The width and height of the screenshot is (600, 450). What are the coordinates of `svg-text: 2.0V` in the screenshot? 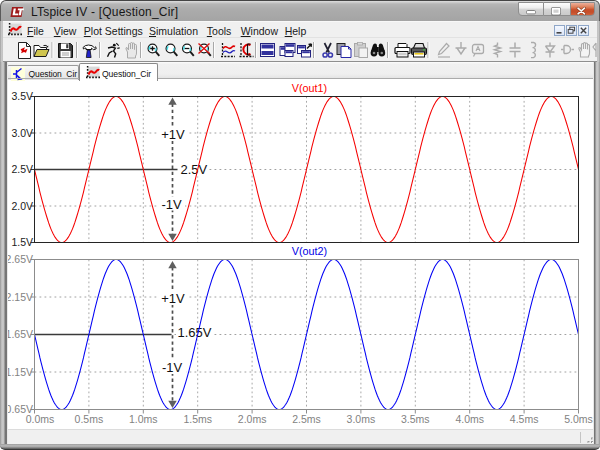 It's located at (22, 206).